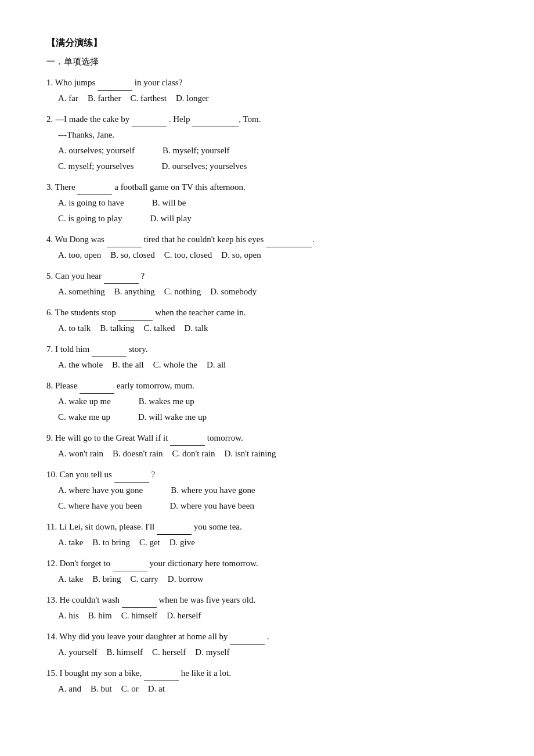 The height and width of the screenshot is (756, 534). What do you see at coordinates (50, 276) in the screenshot?
I see `question-num: 5.` at bounding box center [50, 276].